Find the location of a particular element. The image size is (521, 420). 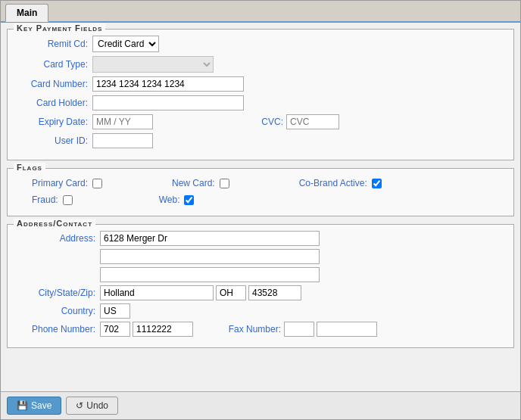

new-card-label: New Card: is located at coordinates (194, 183).